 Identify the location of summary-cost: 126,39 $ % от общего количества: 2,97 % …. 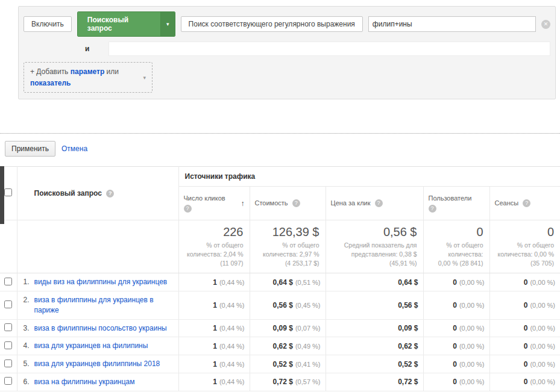
(288, 247).